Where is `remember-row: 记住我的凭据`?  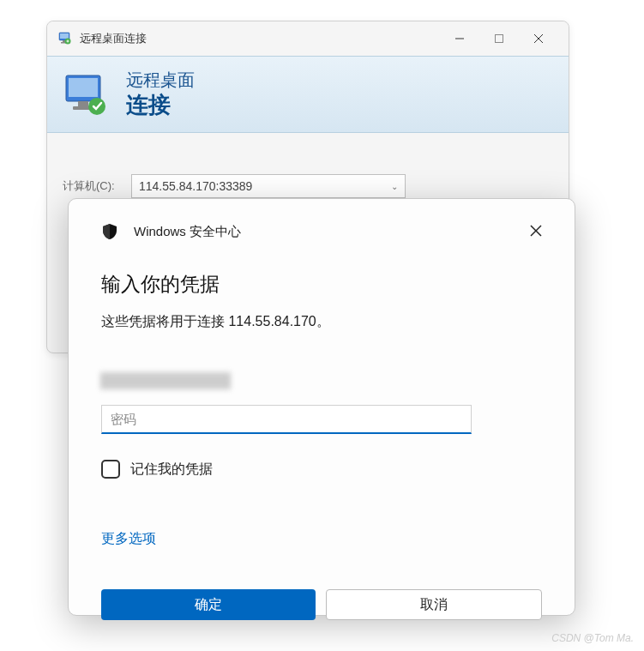
remember-row: 记住我的凭据 is located at coordinates (322, 469).